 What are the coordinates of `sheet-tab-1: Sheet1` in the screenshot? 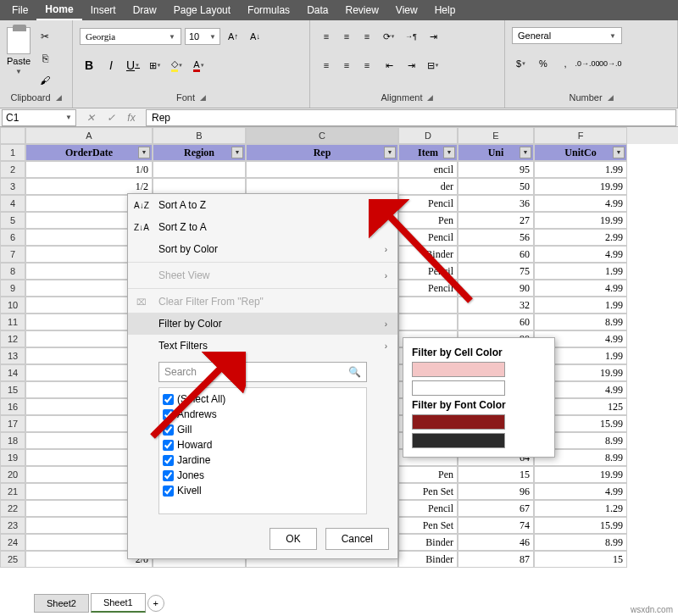 It's located at (119, 603).